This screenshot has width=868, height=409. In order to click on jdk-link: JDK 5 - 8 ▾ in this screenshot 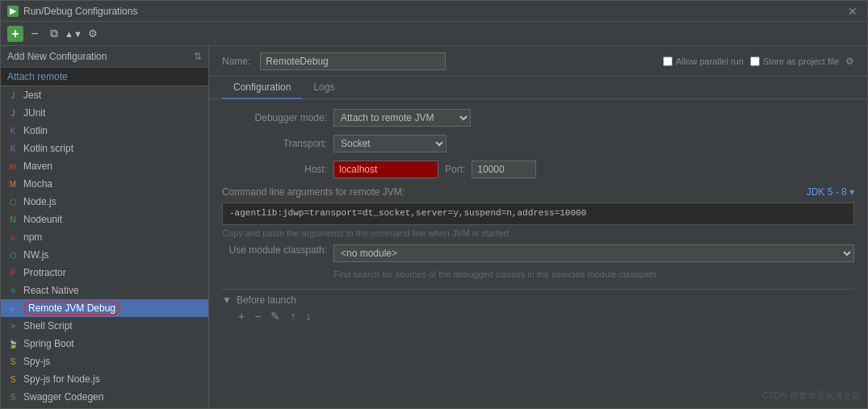, I will do `click(830, 192)`.